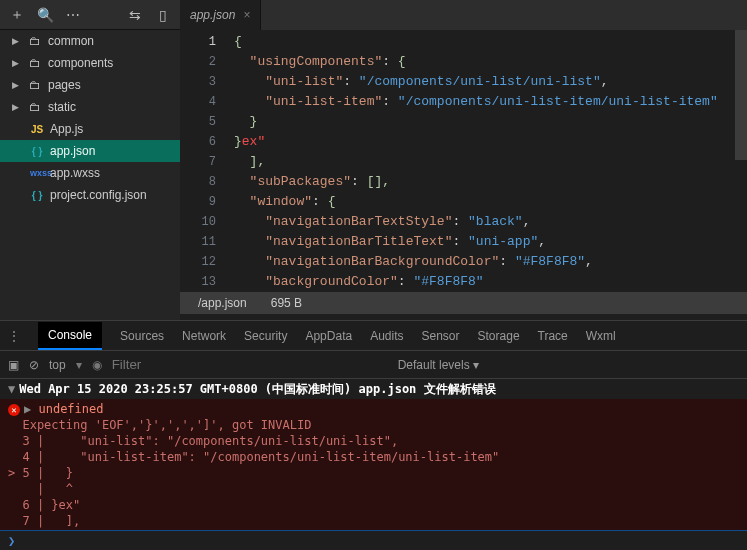  I want to click on console-prompt: ❯, so click(374, 540).